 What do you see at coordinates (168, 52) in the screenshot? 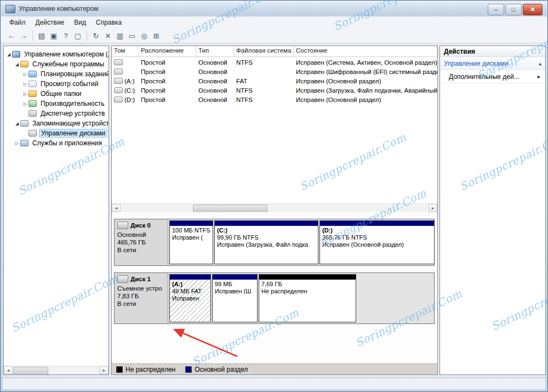
I see `column-layout: Расположение` at bounding box center [168, 52].